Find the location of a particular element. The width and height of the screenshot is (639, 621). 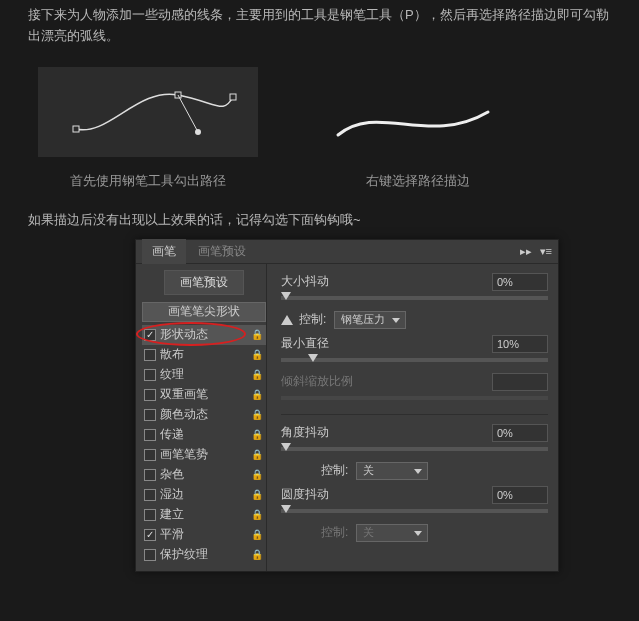

example-caption-left: 首先使用钢笔工具勾出路径 is located at coordinates (148, 181).